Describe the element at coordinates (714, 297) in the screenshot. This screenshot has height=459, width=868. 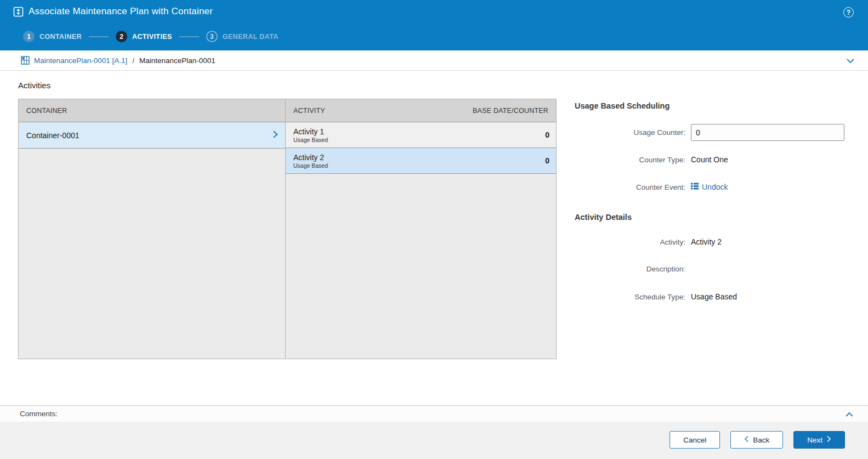
I see `schedule-type-value: Usage Based` at that location.